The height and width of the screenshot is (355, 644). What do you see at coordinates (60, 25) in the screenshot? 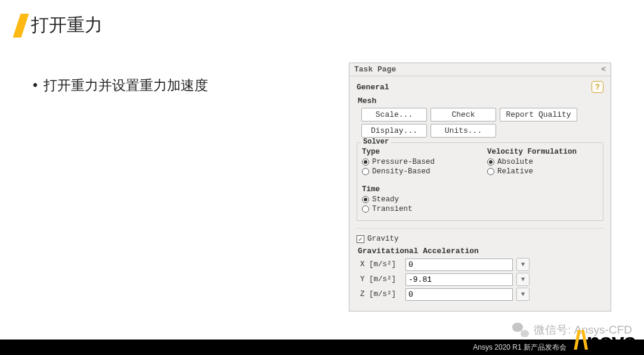
I see `slide-title-block: 打开重力` at bounding box center [60, 25].